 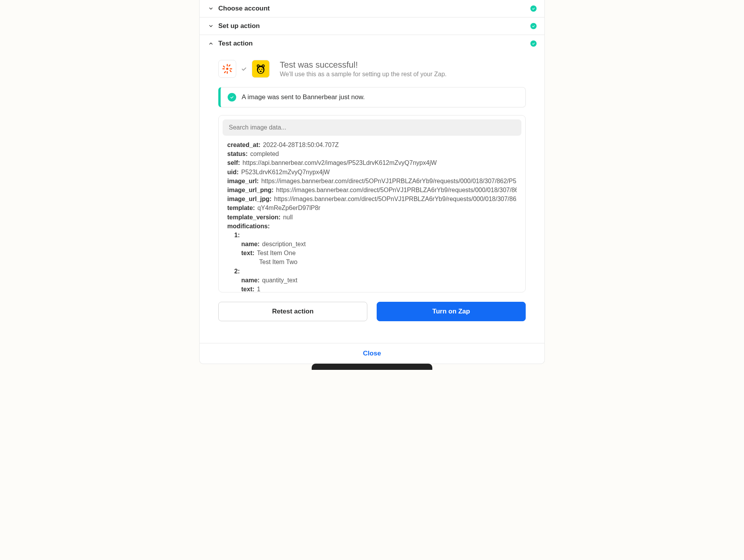 I want to click on close-row: Close, so click(x=372, y=353).